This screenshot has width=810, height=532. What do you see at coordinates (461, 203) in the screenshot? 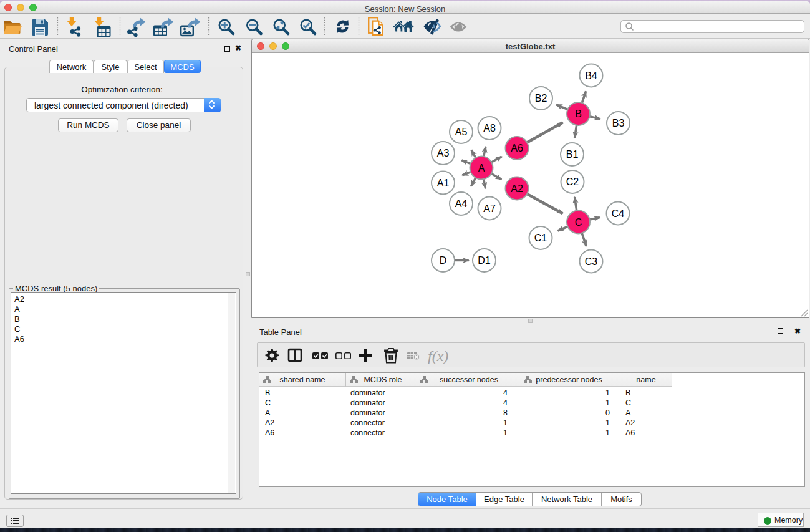
I see `svg-text: A4` at bounding box center [461, 203].